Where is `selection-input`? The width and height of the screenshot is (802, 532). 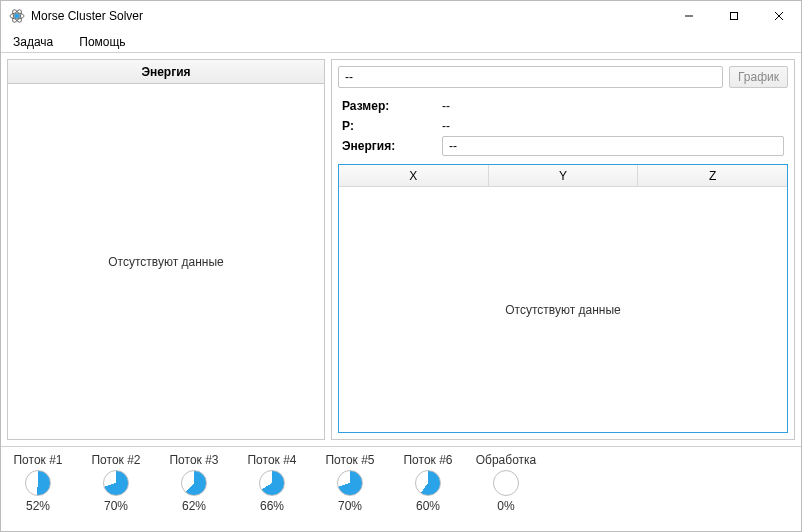
selection-input is located at coordinates (530, 77).